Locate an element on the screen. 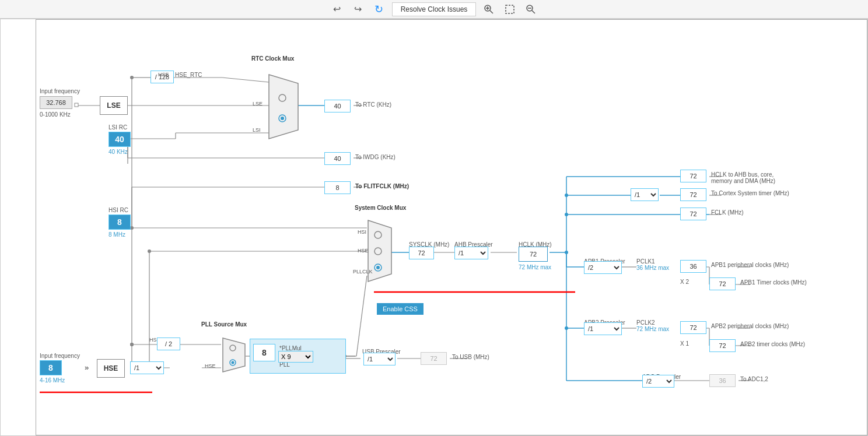 This screenshot has width=868, height=436. apb2-timer-label: APB2 timer clocks (MHz) is located at coordinates (772, 344).